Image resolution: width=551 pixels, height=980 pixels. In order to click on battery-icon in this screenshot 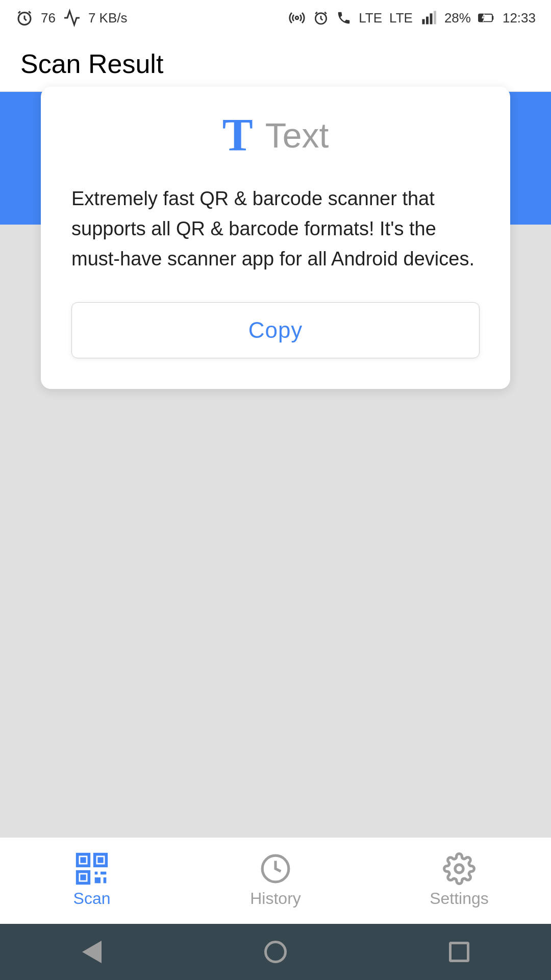, I will do `click(487, 18)`.